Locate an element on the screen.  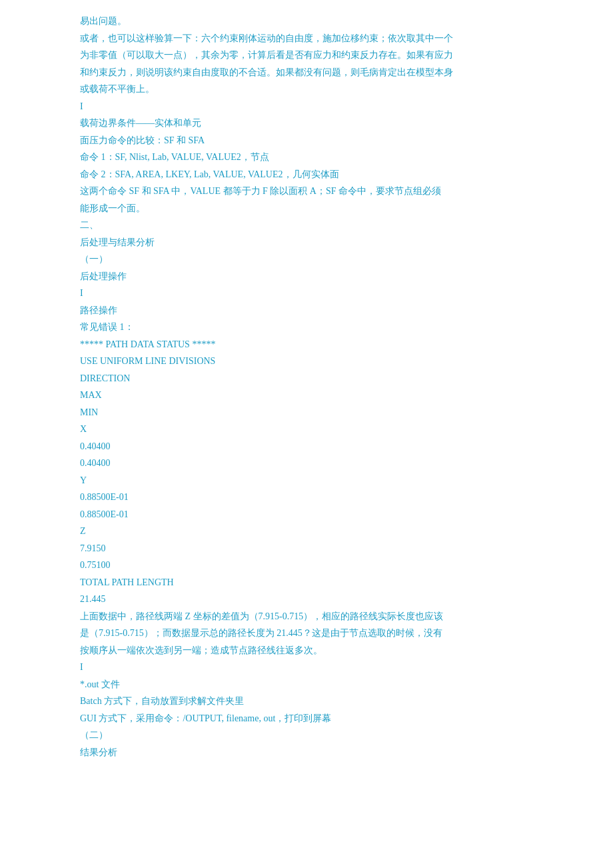
content-line-l38: 按顺序从一端依次选到另一端；造成节点路径线往返多次。 is located at coordinates (306, 651).